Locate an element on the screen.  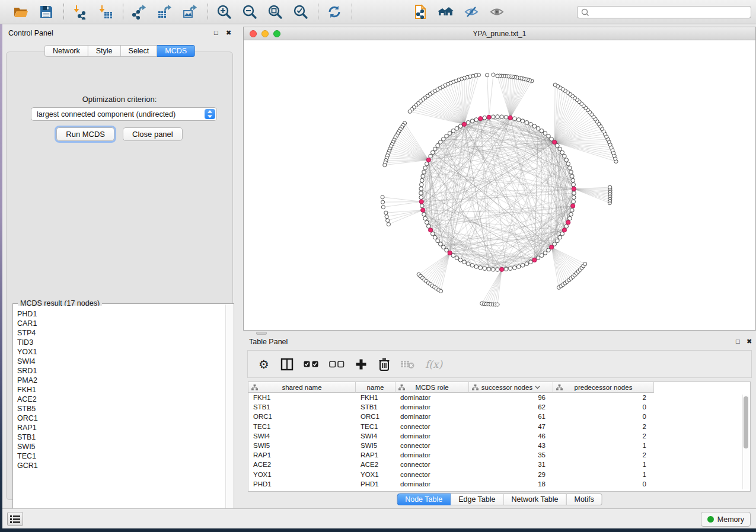
trash-icon is located at coordinates (384, 364).